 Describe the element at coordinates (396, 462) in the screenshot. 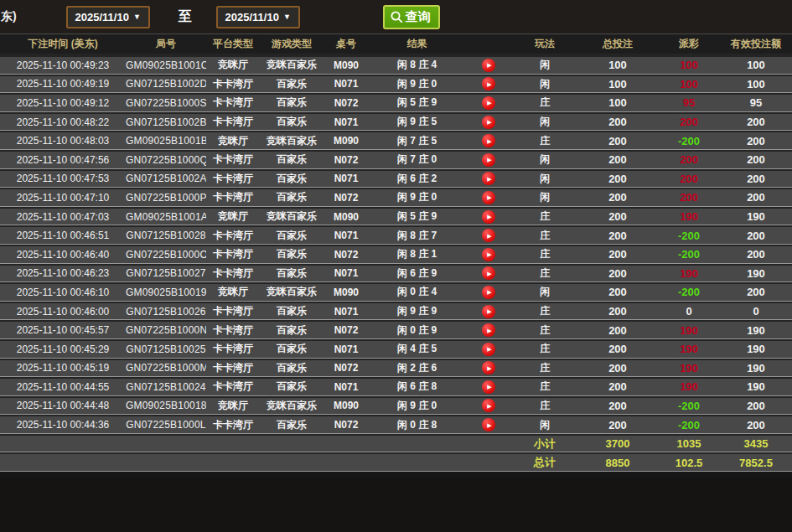

I see `total-row: 总计 8850 102.5 7852.5` at that location.